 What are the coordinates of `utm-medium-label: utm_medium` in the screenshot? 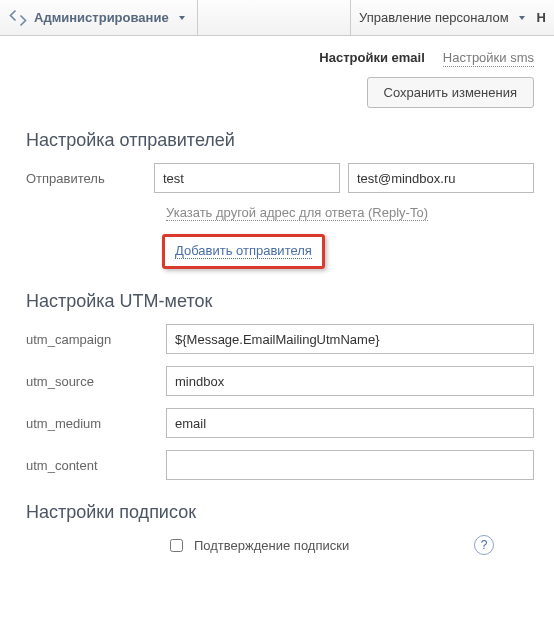 It's located at (96, 424).